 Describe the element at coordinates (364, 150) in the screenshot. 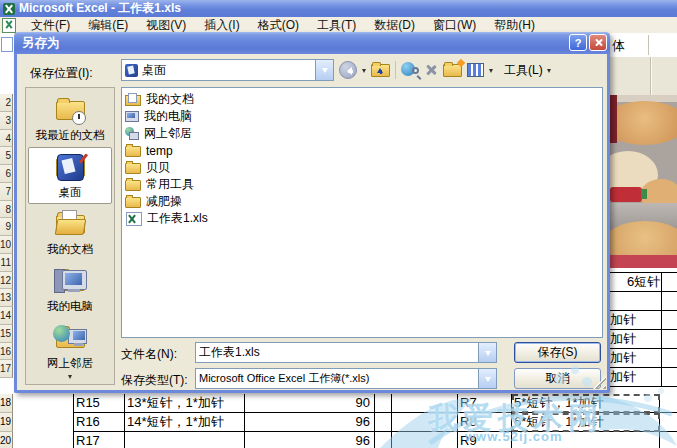

I see `file-list-item: temp` at that location.